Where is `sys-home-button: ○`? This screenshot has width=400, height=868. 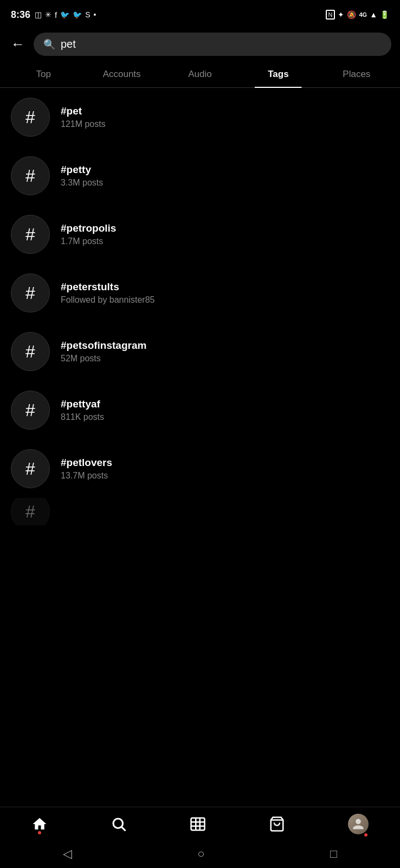 sys-home-button: ○ is located at coordinates (201, 854).